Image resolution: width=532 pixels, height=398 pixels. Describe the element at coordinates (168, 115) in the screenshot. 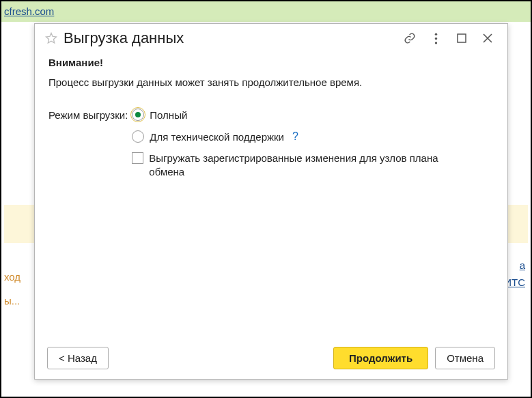

I see `option-full-label: Полный` at that location.